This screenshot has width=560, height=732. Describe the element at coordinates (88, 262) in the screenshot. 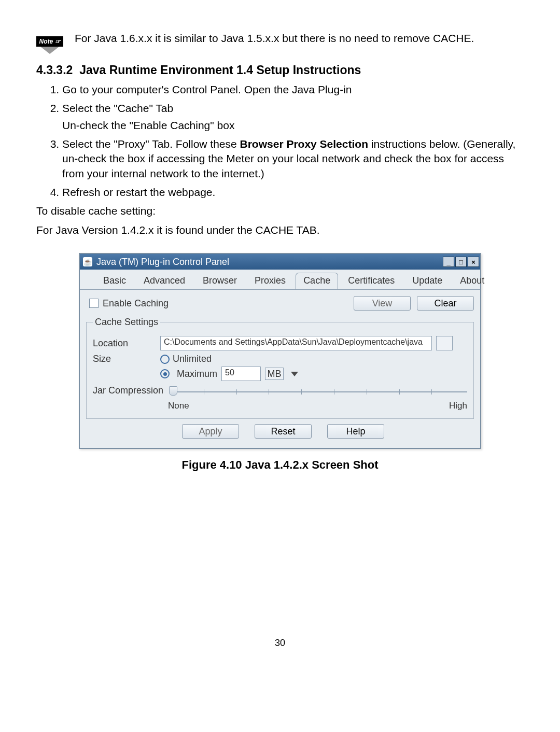

I see `java-icon: ☕` at that location.